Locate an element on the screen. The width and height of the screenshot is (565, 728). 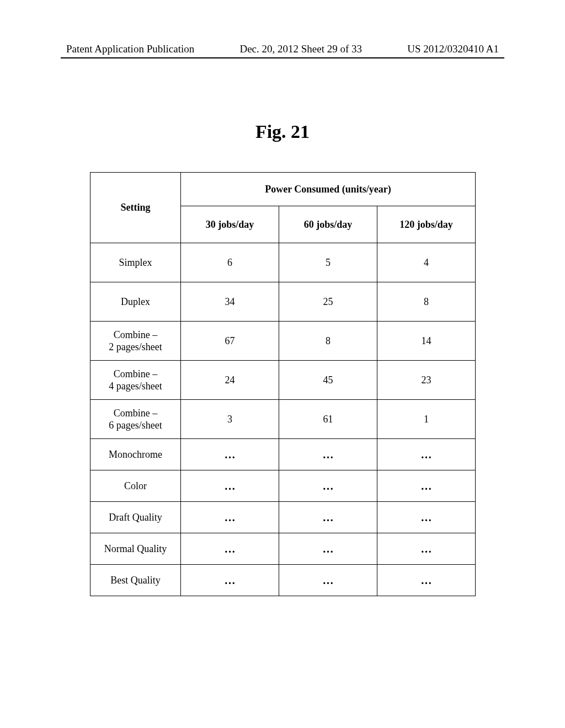
table-row: Combine –6 pages/sheet3611 is located at coordinates (283, 419).